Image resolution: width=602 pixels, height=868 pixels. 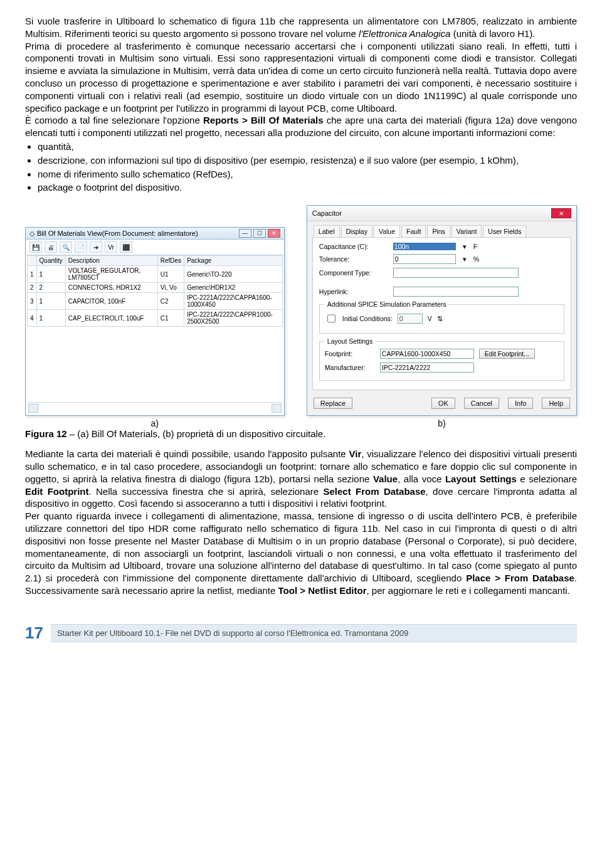 What do you see at coordinates (171, 261) in the screenshot?
I see `col-refdes: RefDes` at bounding box center [171, 261].